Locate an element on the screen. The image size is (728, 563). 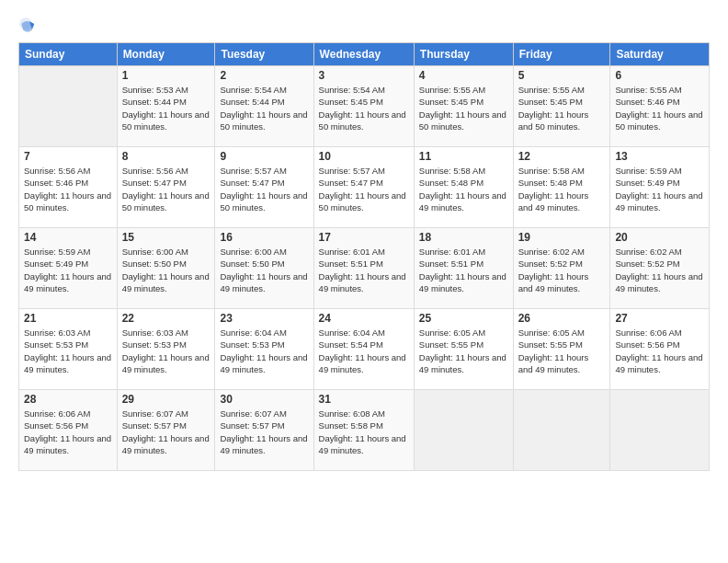
week-row-4: 21 Sunrise: 6:03 AMSunset: 5:53 PMDaylig… is located at coordinates (364, 350).